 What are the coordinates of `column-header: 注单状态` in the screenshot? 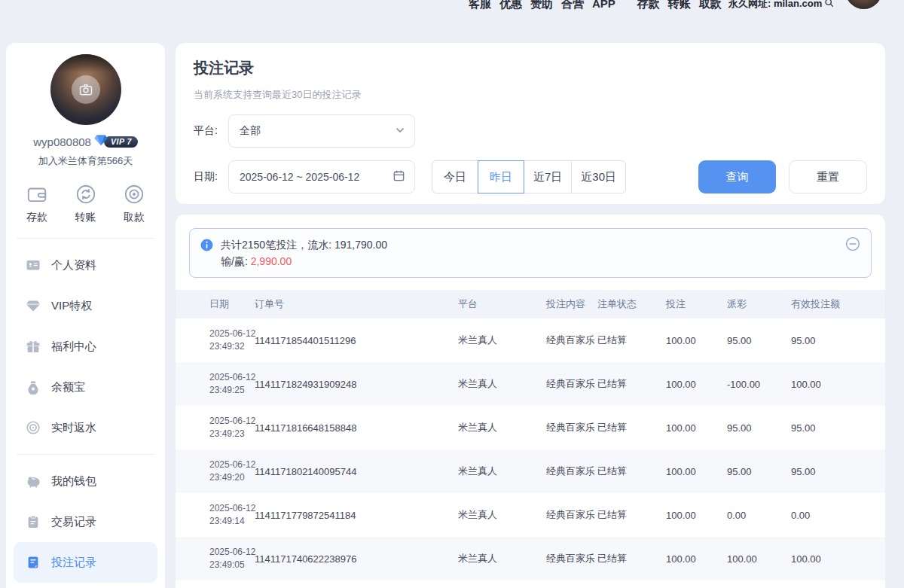 It's located at (631, 304).